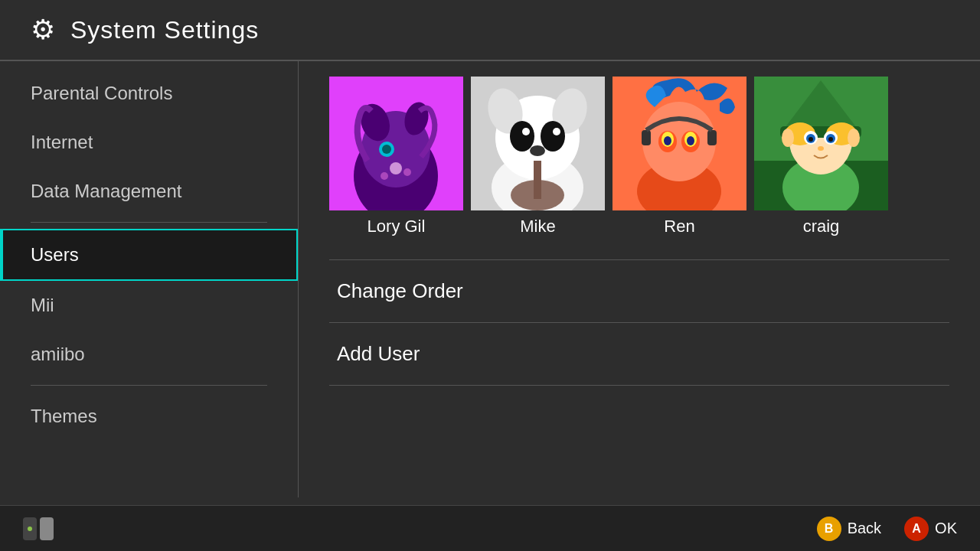 This screenshot has width=980, height=551. What do you see at coordinates (639, 323) in the screenshot?
I see `action-divider-mid` at bounding box center [639, 323].